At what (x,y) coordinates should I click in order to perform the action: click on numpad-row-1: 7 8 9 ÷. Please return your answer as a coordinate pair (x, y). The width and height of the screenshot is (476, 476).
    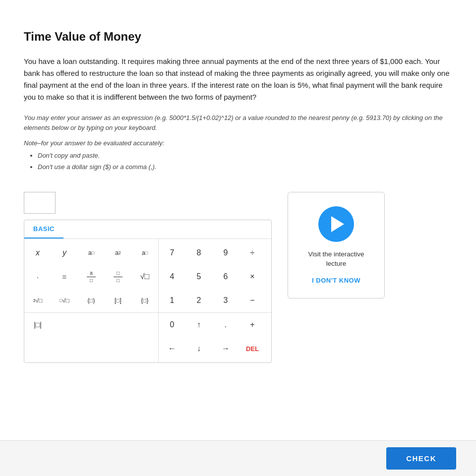
    Looking at the image, I should click on (215, 253).